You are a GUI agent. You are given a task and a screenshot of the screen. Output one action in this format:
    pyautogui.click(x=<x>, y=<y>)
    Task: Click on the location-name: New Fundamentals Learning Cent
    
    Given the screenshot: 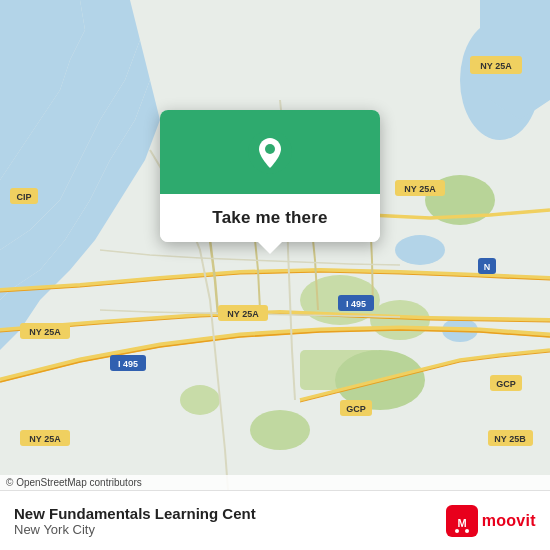 What is the action you would take?
    pyautogui.click(x=226, y=514)
    